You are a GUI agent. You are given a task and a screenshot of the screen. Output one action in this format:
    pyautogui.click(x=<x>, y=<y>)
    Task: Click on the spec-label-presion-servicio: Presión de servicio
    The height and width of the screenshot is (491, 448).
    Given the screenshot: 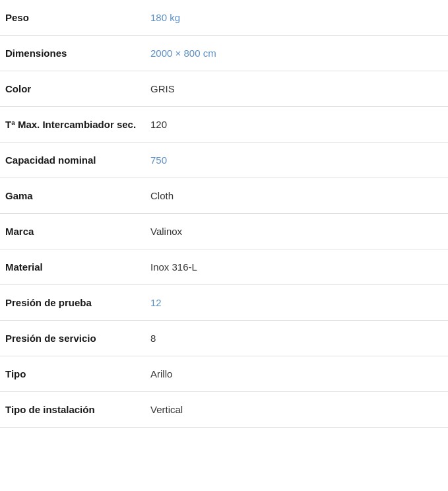 What is the action you would take?
    pyautogui.click(x=78, y=338)
    